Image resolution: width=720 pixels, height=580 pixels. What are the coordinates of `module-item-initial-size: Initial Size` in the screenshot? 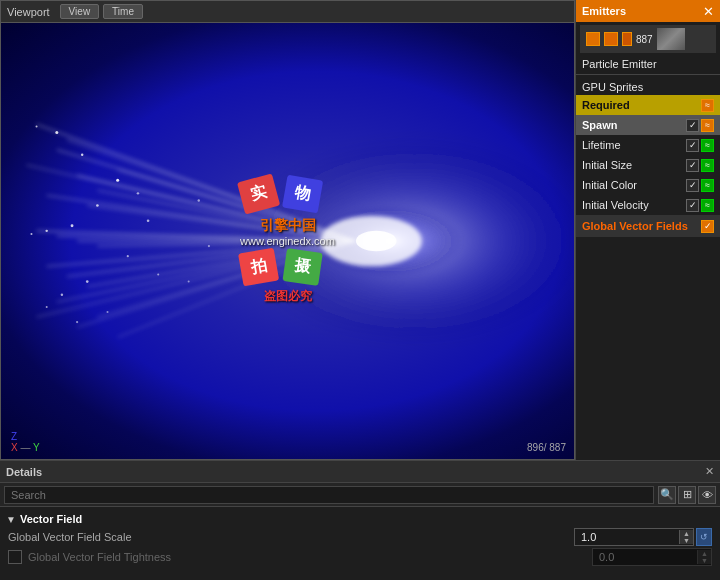 It's located at (648, 165).